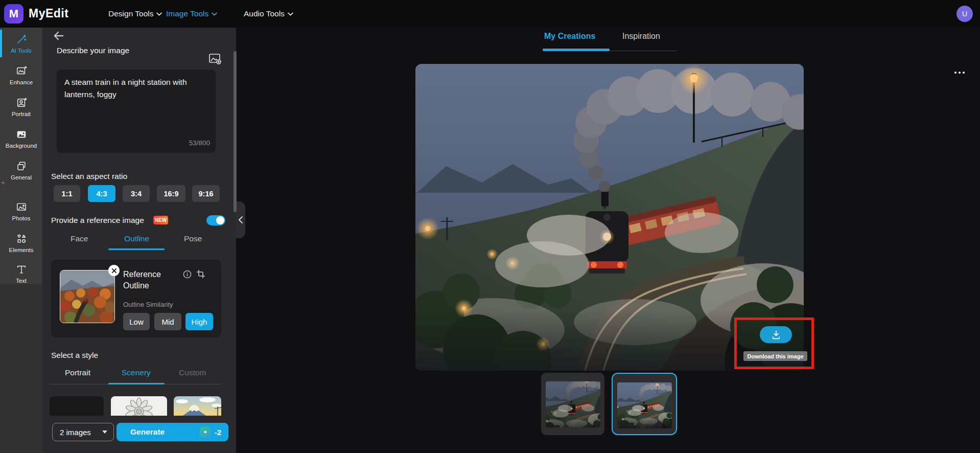  I want to click on more-options-icon, so click(960, 73).